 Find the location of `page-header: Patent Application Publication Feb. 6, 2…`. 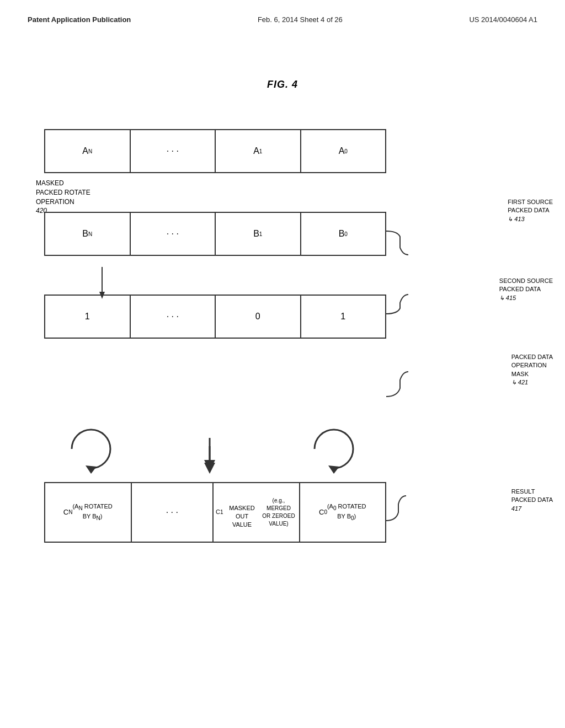

page-header: Patent Application Publication Feb. 6, 2… is located at coordinates (282, 12).